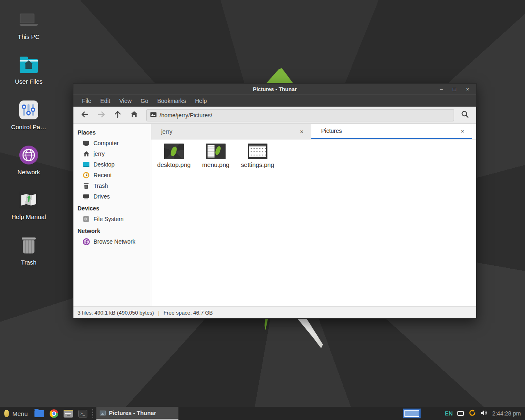 Image resolution: width=525 pixels, height=420 pixels. Describe the element at coordinates (231, 131) in the screenshot. I see `tab-jerry: jerry ×` at that location.